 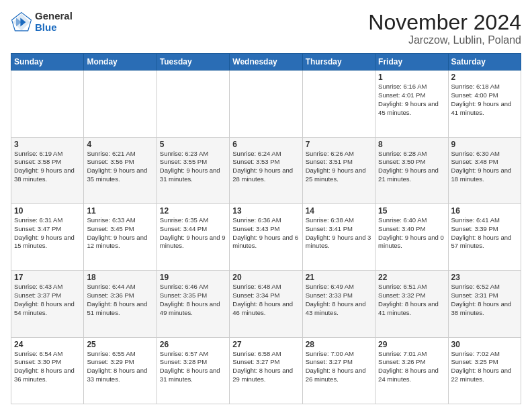 I want to click on cell-4-1: 25Sunrise: 6:55 AM Sunset: 3:29 PM Dayli…, so click(x=120, y=371).